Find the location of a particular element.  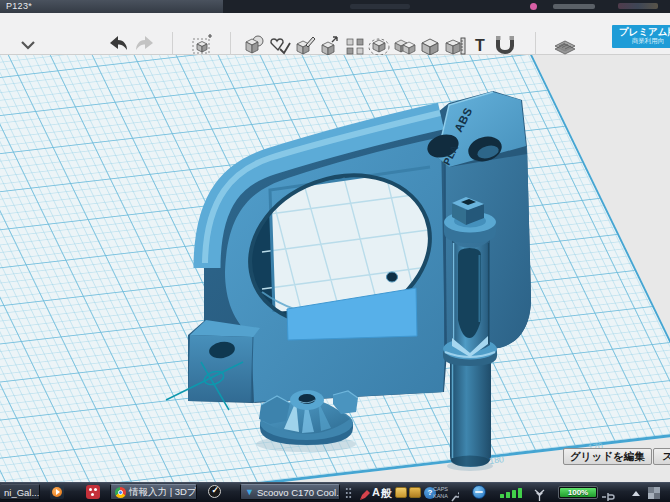

toolbar: T プレミアム版 商業利用向 is located at coordinates (335, 34).